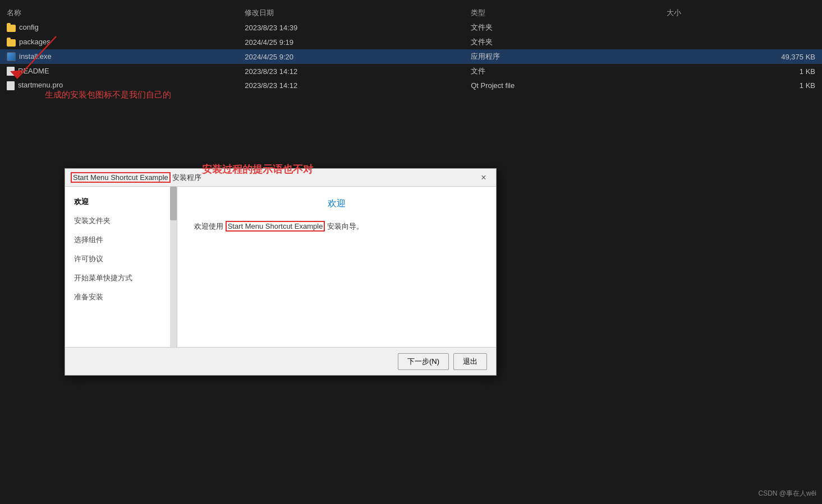 This screenshot has height=504, width=822. Describe the element at coordinates (121, 177) in the screenshot. I see `title-app-name: Start Menu Shortcut Example` at that location.